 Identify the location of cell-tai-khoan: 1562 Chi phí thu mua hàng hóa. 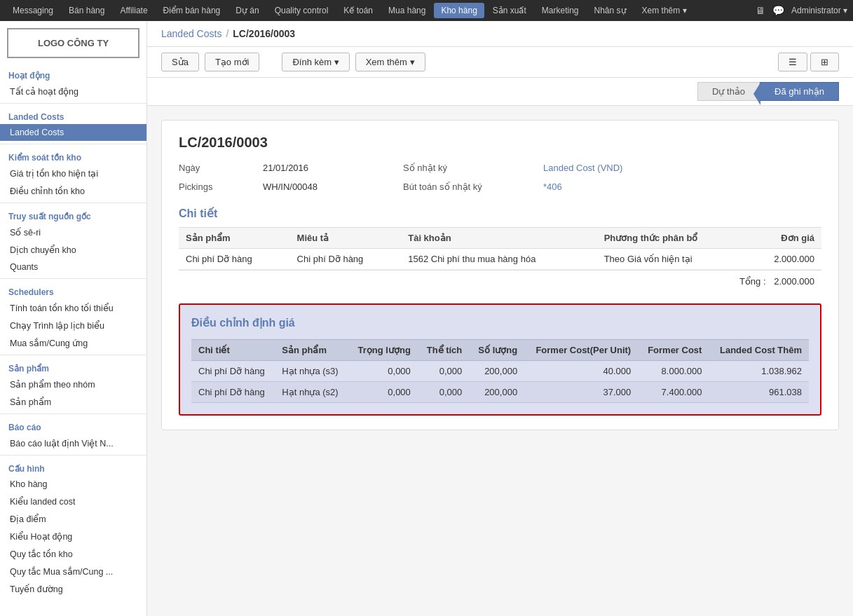
(499, 259).